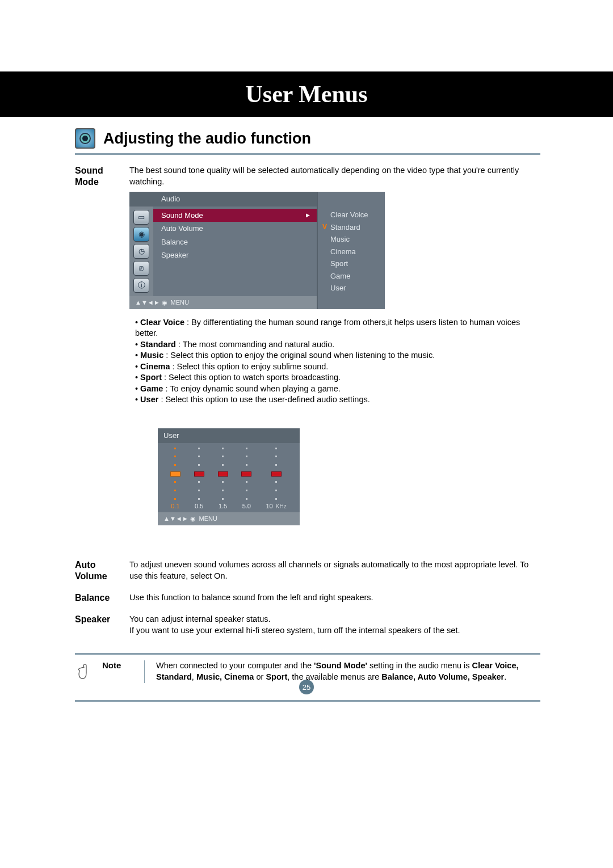 The height and width of the screenshot is (868, 613). What do you see at coordinates (351, 215) in the screenshot?
I see `submenu-item: Clear Voice` at bounding box center [351, 215].